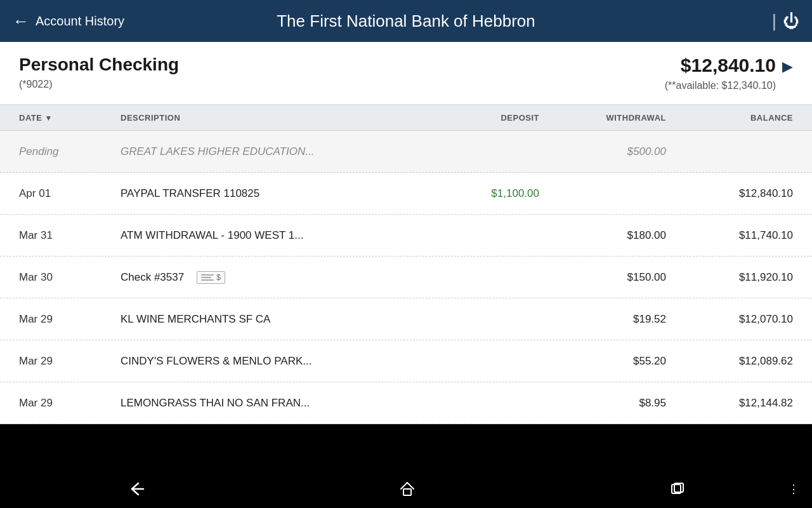 This screenshot has width=812, height=508. What do you see at coordinates (406, 403) in the screenshot?
I see `table-row: Mar 29 LEMONGRASS THAI NO SAN FRAN... $8…` at bounding box center [406, 403].